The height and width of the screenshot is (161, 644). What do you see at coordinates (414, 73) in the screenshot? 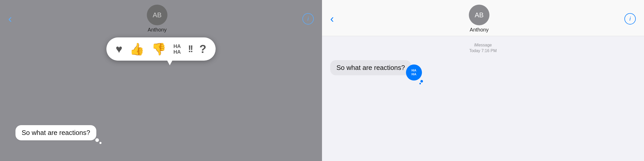
I see `haha-reaction-badge: HAHA` at bounding box center [414, 73].